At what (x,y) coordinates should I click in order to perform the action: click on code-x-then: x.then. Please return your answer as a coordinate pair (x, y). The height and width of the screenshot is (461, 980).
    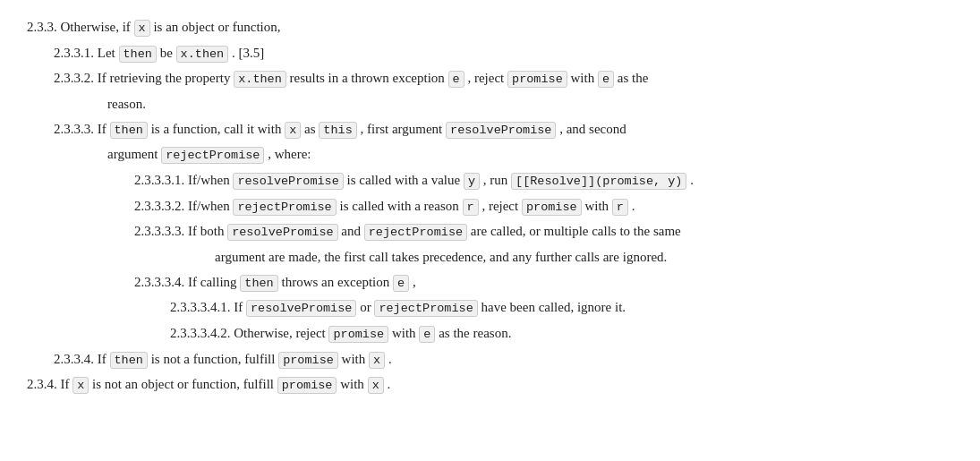
    Looking at the image, I should click on (202, 54).